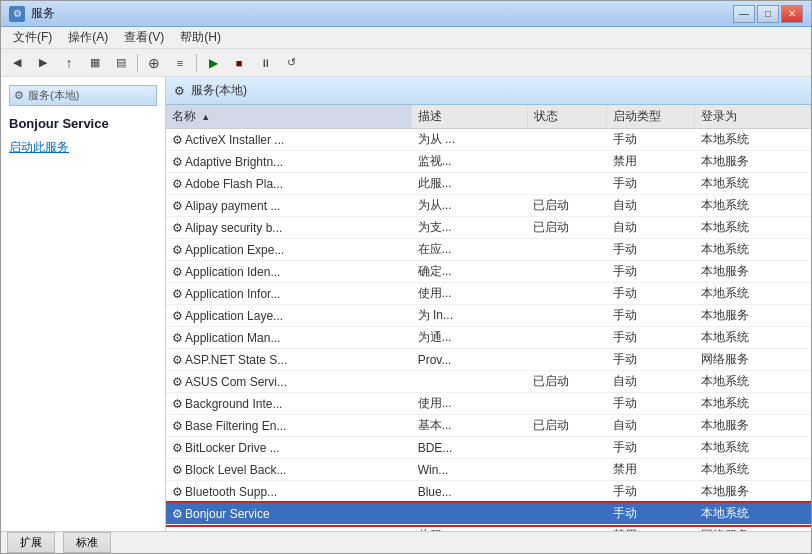 This screenshot has width=812, height=554. I want to click on table-row: ⚙Adaptive Brightn...监视...禁用本地服务, so click(488, 162).